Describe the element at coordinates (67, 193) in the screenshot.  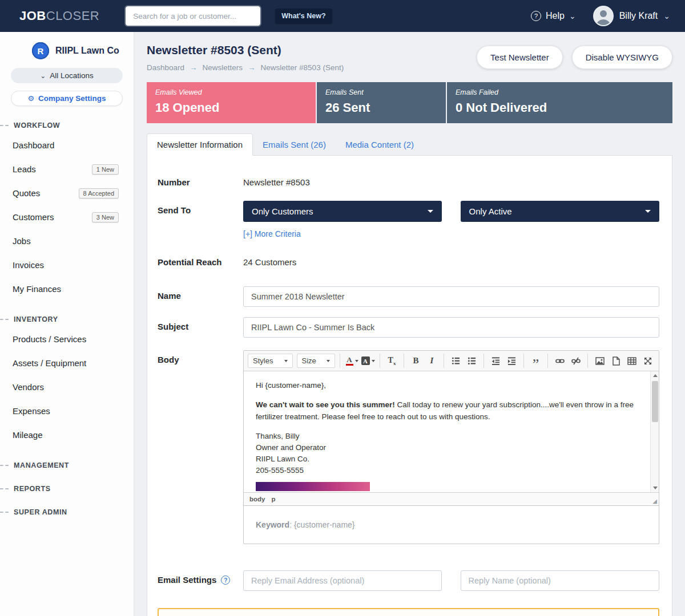
I see `sidebar-item-quotes: Quotes8 Accepted` at that location.